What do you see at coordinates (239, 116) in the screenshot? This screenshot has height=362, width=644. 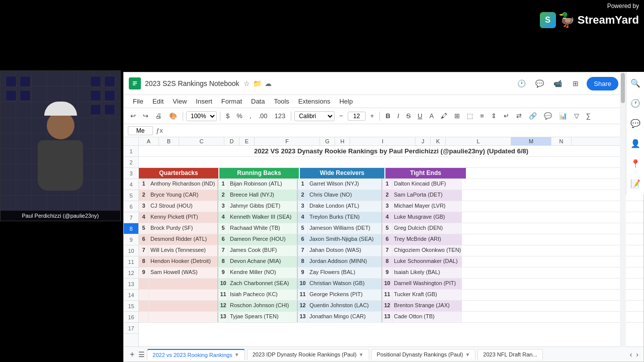 I see `percent-button: %` at bounding box center [239, 116].